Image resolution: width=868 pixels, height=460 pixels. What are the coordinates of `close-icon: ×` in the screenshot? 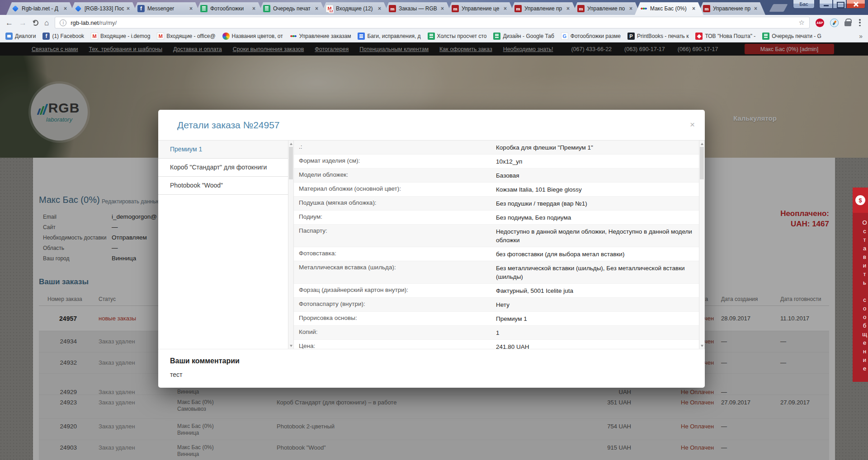 It's located at (693, 125).